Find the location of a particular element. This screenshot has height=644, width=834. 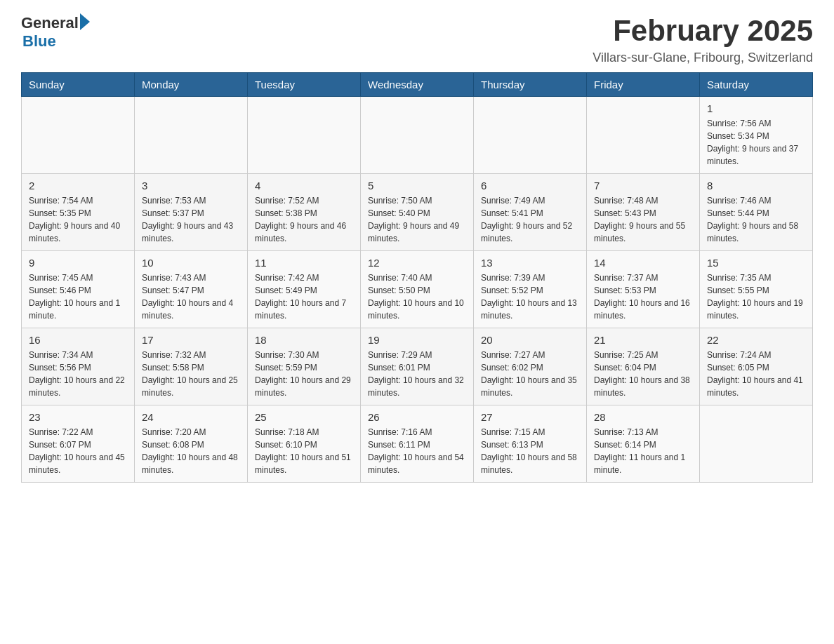

calendar-cell: 13Sunrise: 7:39 AM Sunset: 5:52 PM Dayli… is located at coordinates (531, 290).